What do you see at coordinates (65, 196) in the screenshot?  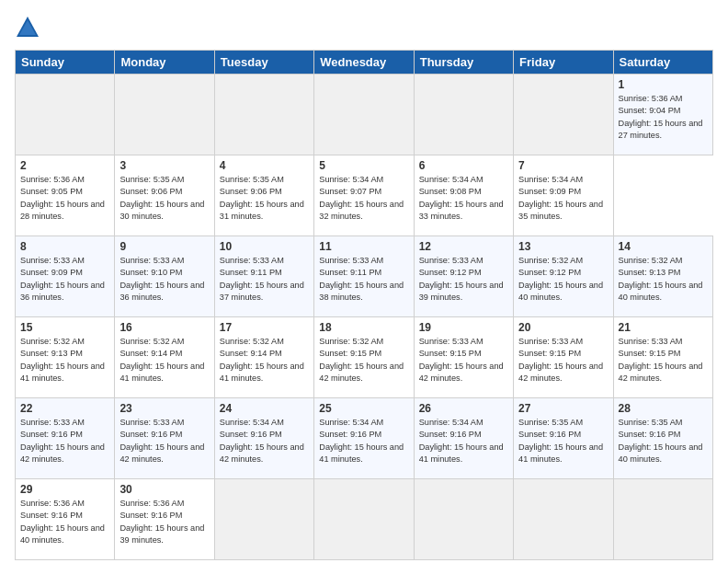 I see `calendar-cell-day-2: 2Sunrise: 5:36 AMSunset: 9:05 PMDaylight…` at bounding box center [65, 196].